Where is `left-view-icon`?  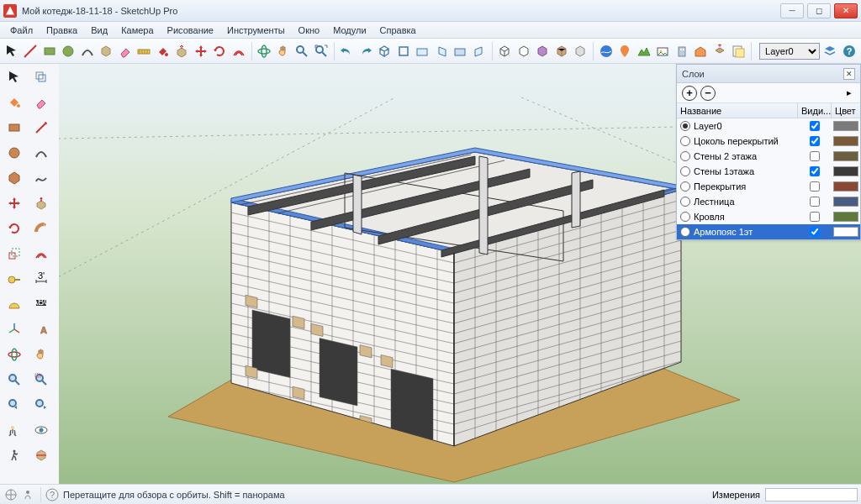 left-view-icon is located at coordinates (479, 51).